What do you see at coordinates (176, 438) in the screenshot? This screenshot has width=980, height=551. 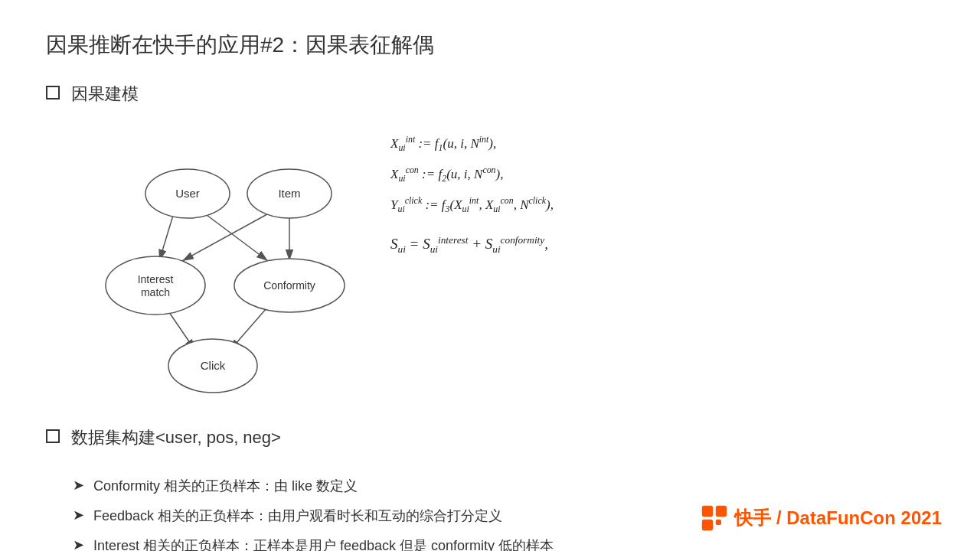 I see `section2-label: 数据集构建<user, pos, neg>` at bounding box center [176, 438].